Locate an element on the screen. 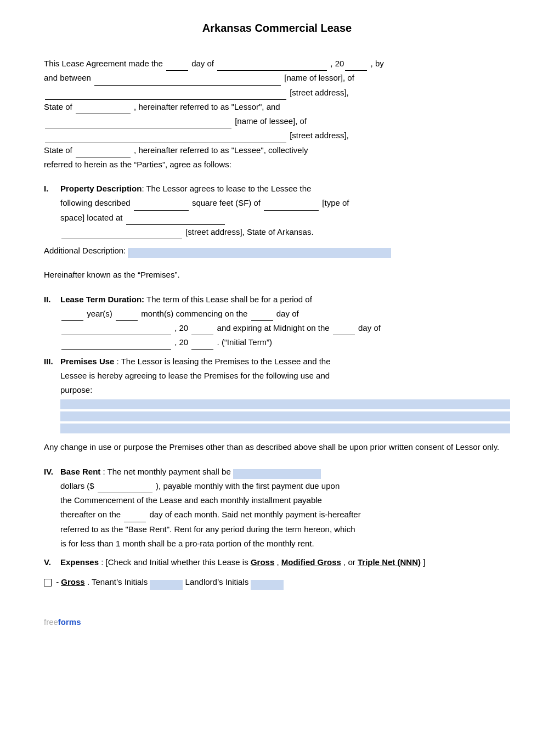  payment-day-blank is located at coordinates (135, 517).